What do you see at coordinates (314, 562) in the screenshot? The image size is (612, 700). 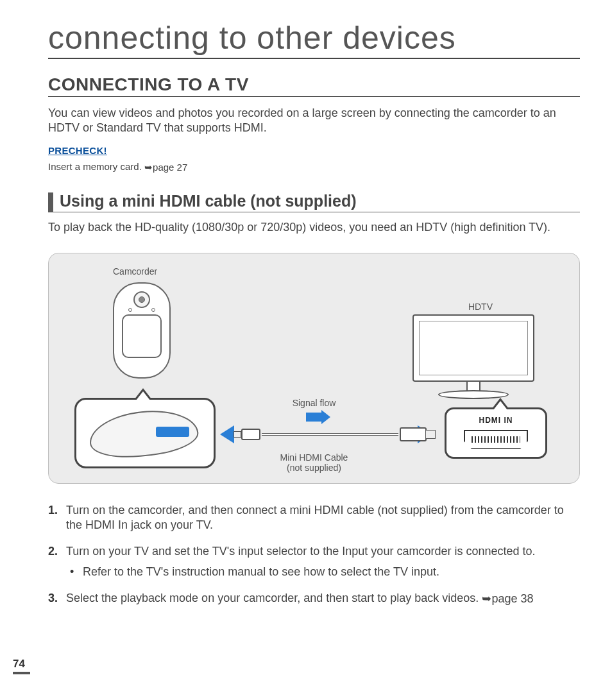 I see `step-2: Turn on your TV and set the TV's input s…` at bounding box center [314, 562].